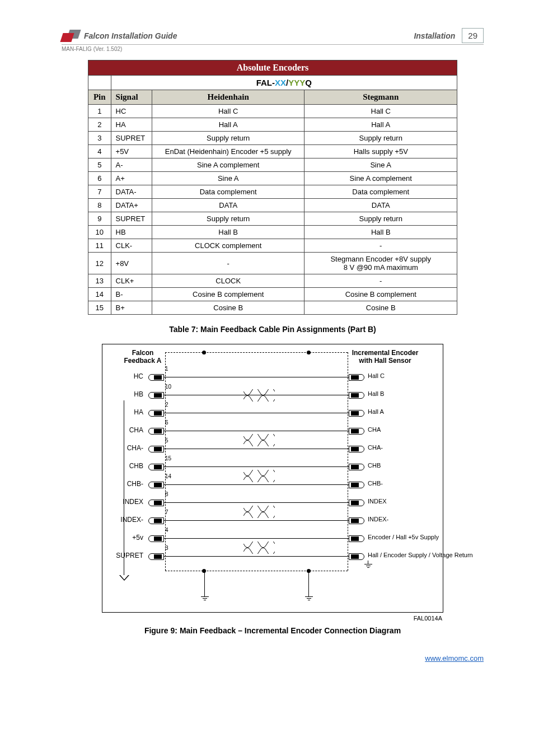 This screenshot has height=756, width=534. I want to click on cell-signal: A-, so click(131, 165).